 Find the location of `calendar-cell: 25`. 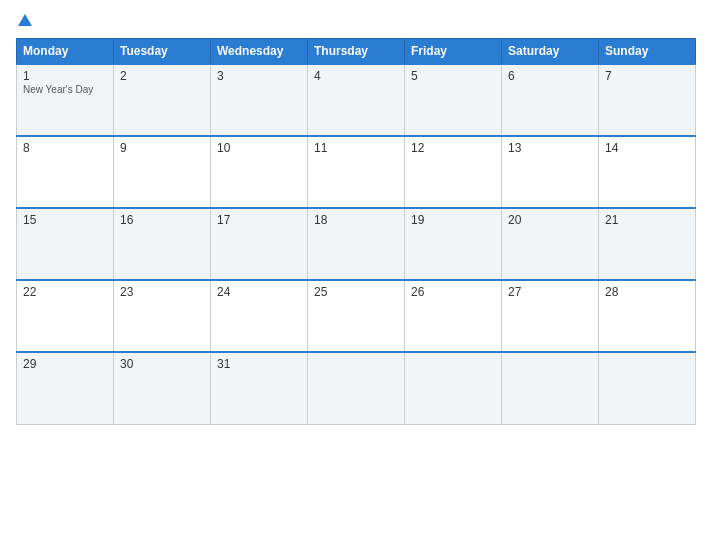

calendar-cell: 25 is located at coordinates (356, 316).